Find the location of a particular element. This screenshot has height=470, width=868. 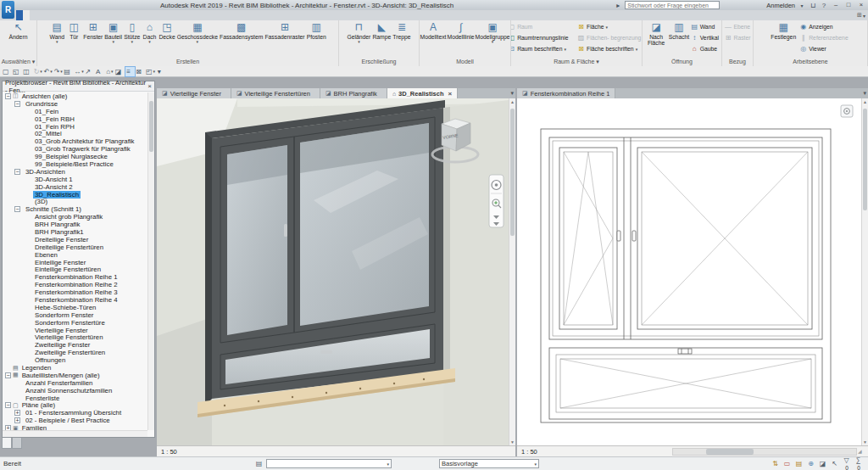

ribbon-button: ⊞ Raster is located at coordinates (737, 37).